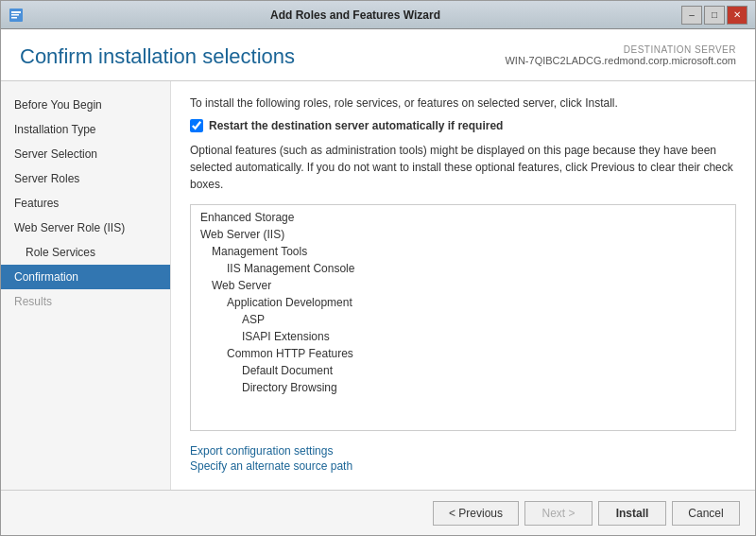 The height and width of the screenshot is (536, 756). What do you see at coordinates (463, 371) in the screenshot?
I see `feature-item: Default Document` at bounding box center [463, 371].